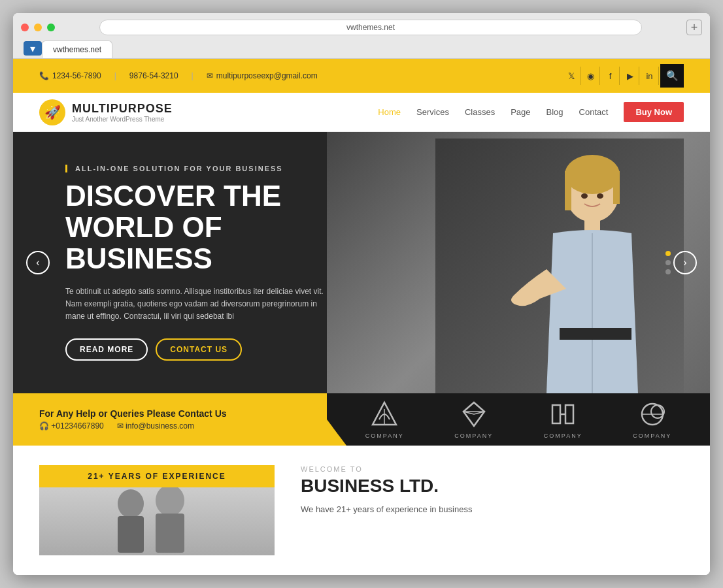  I want to click on hero-title: DISCOVER THE WORLD OF BUSINESS, so click(196, 227).